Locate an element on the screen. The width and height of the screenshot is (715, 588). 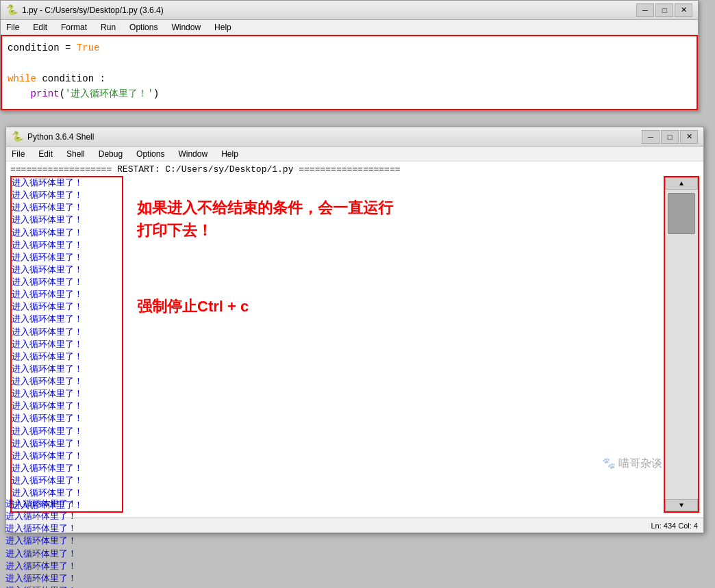
shell-menu-options: Options is located at coordinates (151, 154).